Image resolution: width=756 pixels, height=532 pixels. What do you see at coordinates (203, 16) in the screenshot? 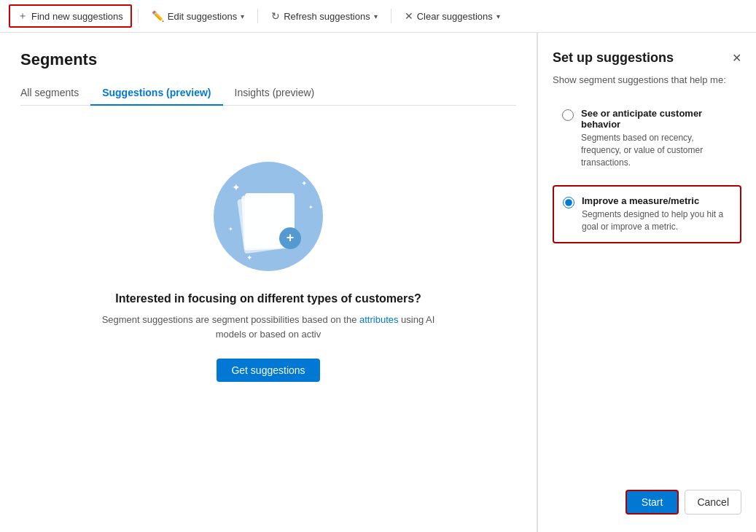
I see `edit-suggestions-label: Edit suggestions` at bounding box center [203, 16].